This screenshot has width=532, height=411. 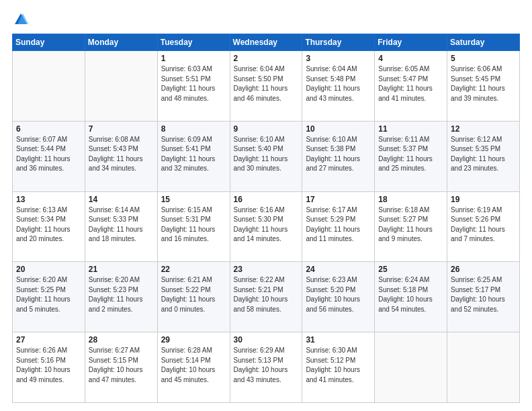 What do you see at coordinates (49, 156) in the screenshot?
I see `calendar-cell: 6Sunrise: 6:07 AMSunset: 5:44 PMDaylight…` at bounding box center [49, 156].